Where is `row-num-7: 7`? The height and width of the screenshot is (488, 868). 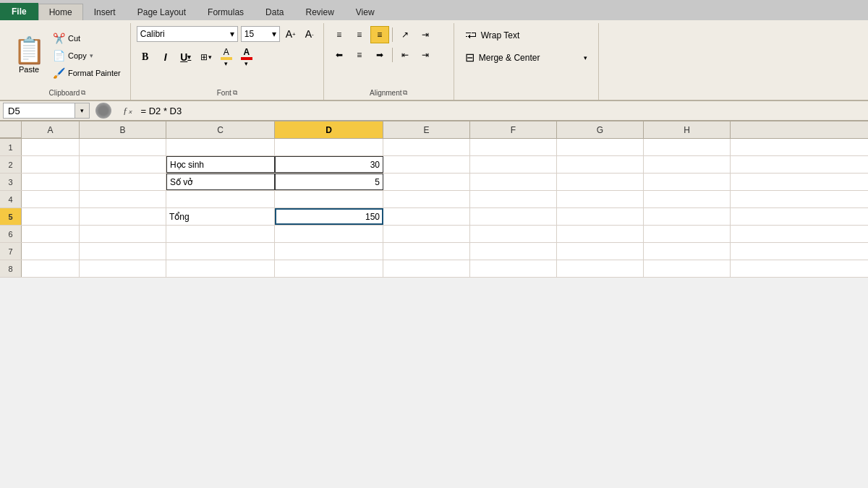 row-num-7: 7 is located at coordinates (11, 252).